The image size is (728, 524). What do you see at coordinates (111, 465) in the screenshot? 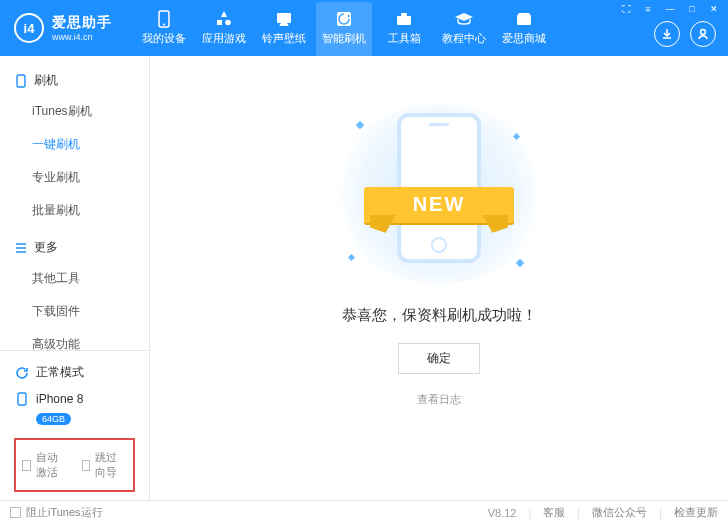
I see `skip-guide-label: 跳过向导` at bounding box center [111, 465].